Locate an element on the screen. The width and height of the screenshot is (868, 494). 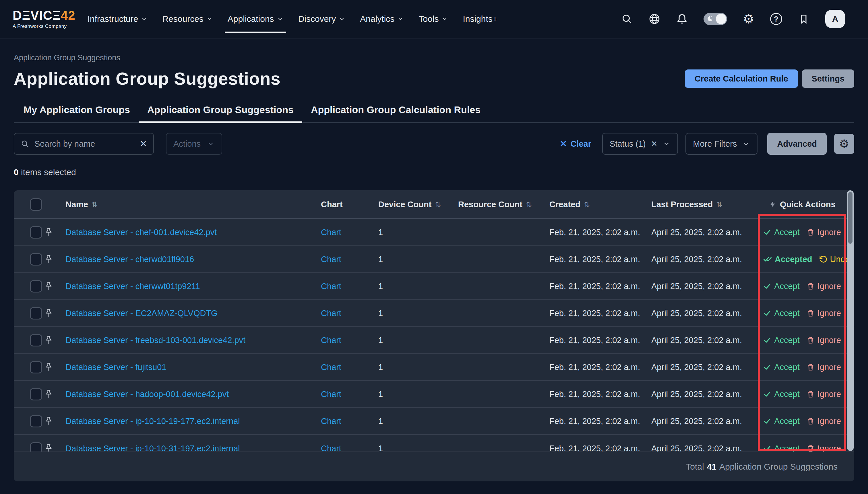
suggestion-name-link: Database Server - EC2AMAZ-QLVQDTG is located at coordinates (141, 313).